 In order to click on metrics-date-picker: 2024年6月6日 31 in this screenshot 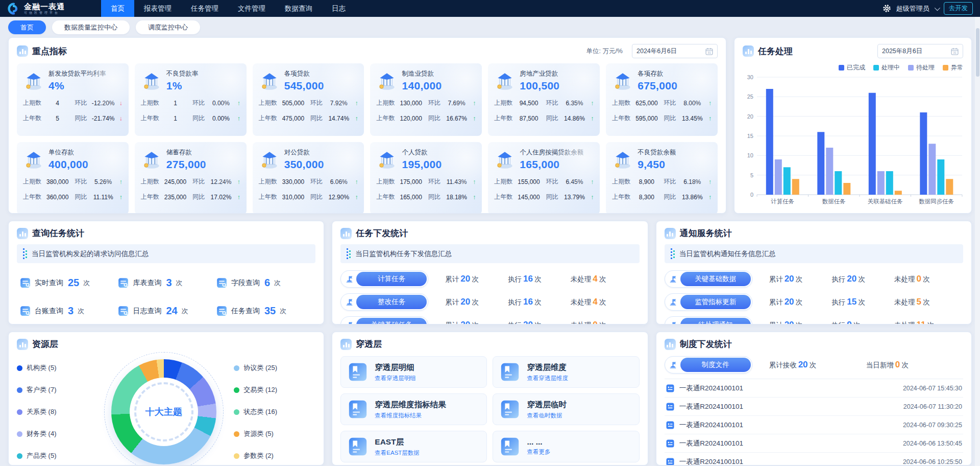, I will do `click(675, 51)`.